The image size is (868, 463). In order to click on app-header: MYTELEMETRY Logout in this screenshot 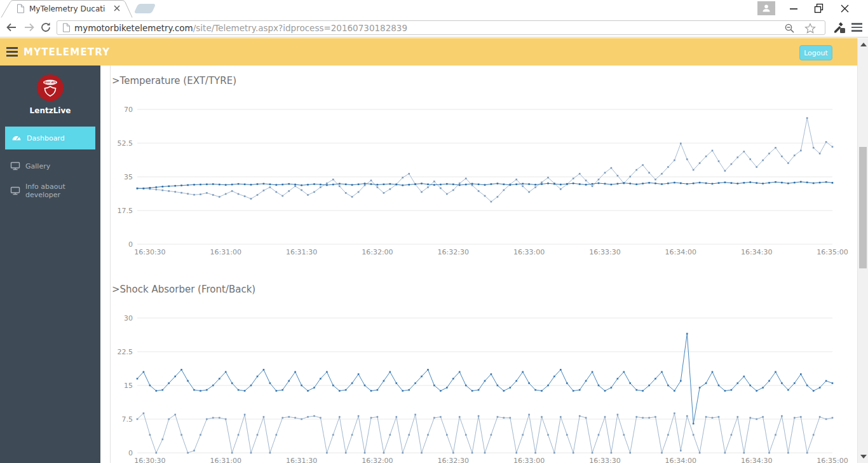, I will do `click(428, 52)`.